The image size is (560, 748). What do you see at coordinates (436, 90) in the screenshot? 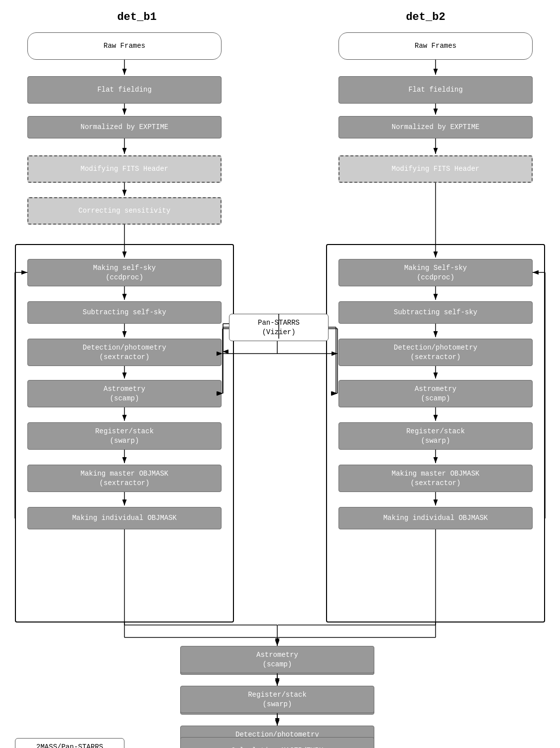
I see `flat-fielding-right: Flat fielding` at bounding box center [436, 90].